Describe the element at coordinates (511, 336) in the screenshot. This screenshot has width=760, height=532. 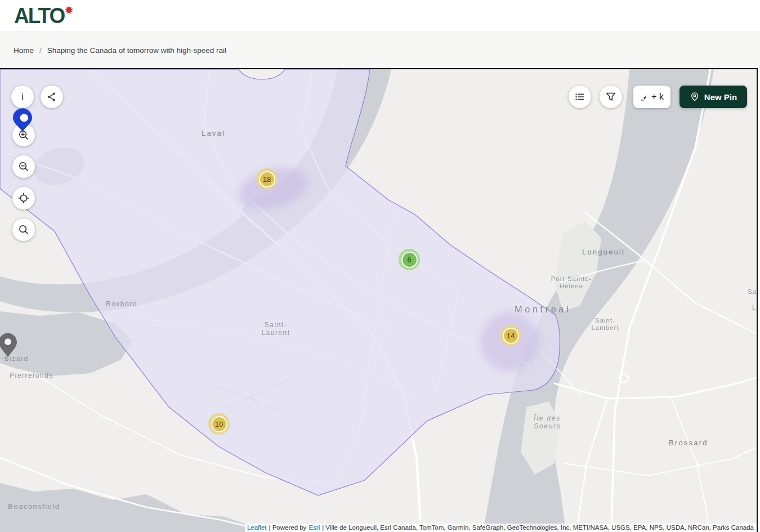
I see `cluster-marker-14: 14` at that location.